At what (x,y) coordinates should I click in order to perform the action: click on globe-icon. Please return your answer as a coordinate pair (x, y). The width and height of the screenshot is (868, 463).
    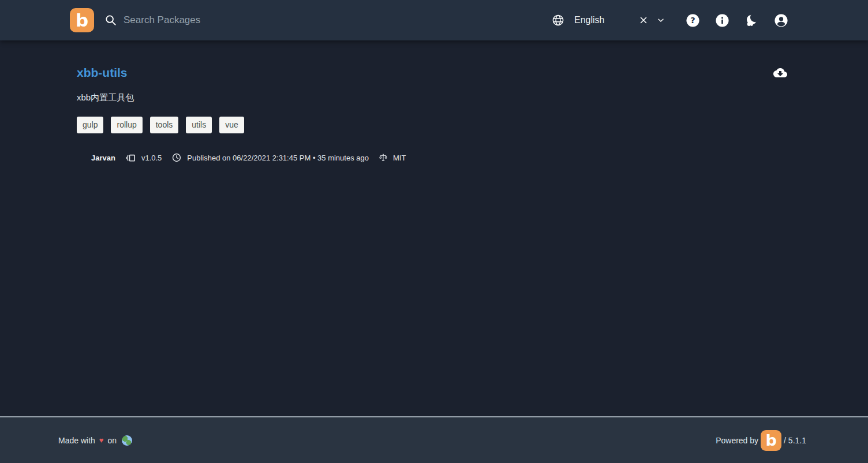
    Looking at the image, I should click on (558, 20).